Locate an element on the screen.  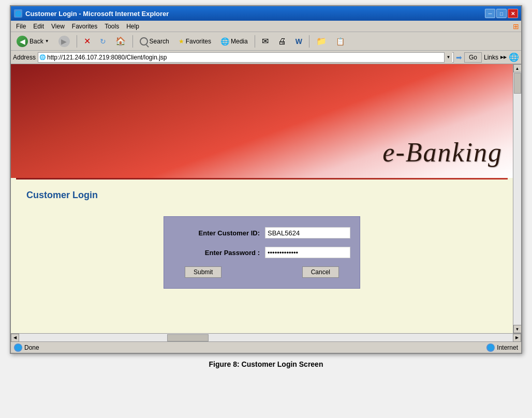
password-row: Enter Password : is located at coordinates (262, 252).